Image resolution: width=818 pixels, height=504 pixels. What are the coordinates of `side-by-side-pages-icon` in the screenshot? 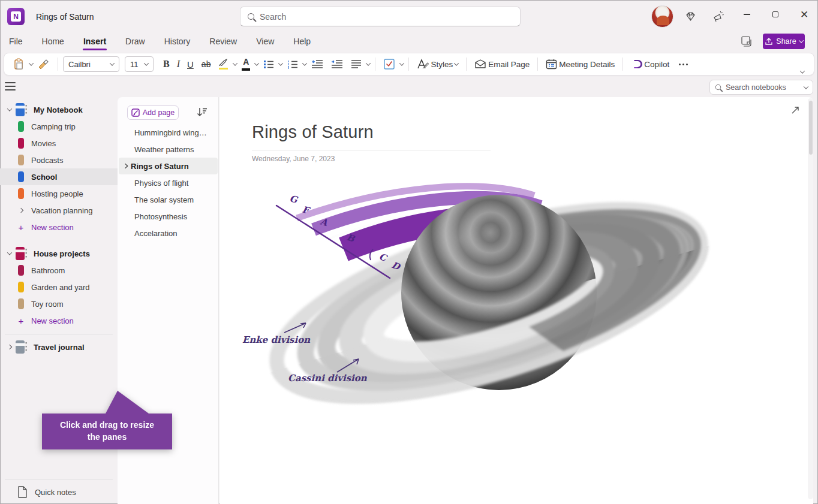 It's located at (746, 43).